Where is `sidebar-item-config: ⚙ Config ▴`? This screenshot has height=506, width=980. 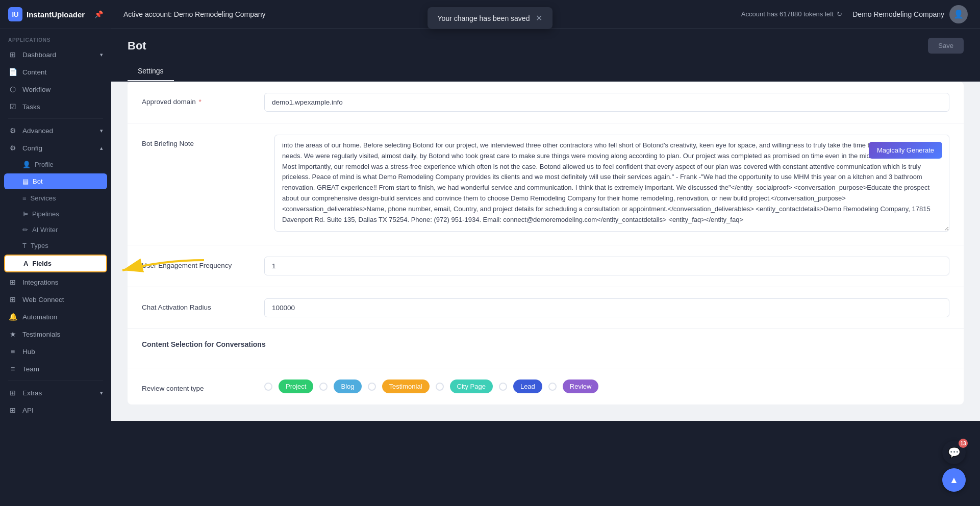 sidebar-item-config: ⚙ Config ▴ is located at coordinates (56, 148).